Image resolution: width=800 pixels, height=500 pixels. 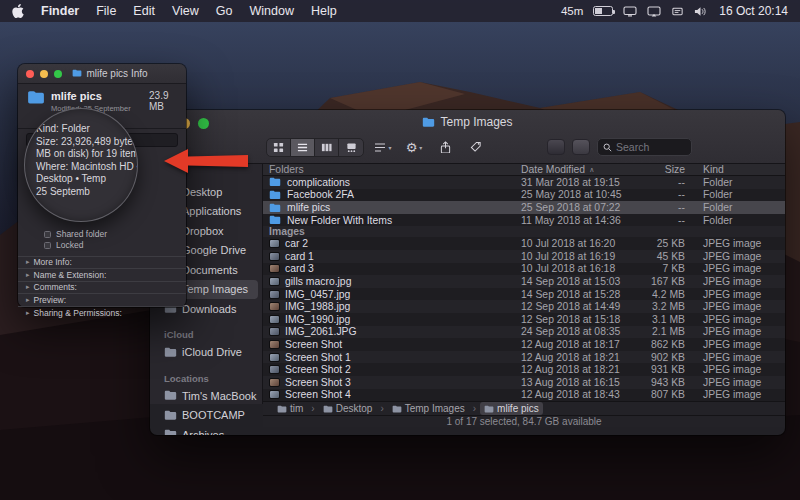 What do you see at coordinates (224, 11) in the screenshot?
I see `menu-item: Go` at bounding box center [224, 11].